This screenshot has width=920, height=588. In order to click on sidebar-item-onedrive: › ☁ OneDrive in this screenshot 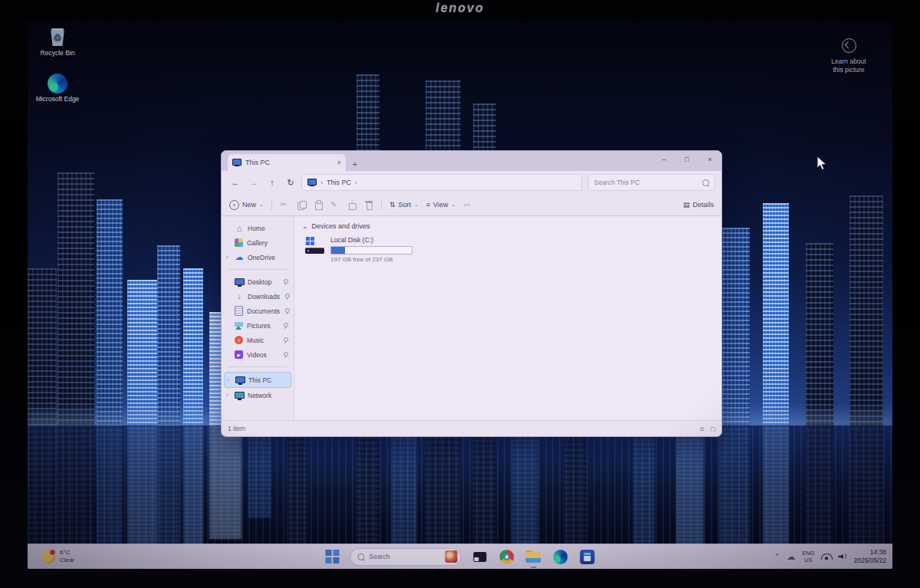, I will do `click(258, 258)`.